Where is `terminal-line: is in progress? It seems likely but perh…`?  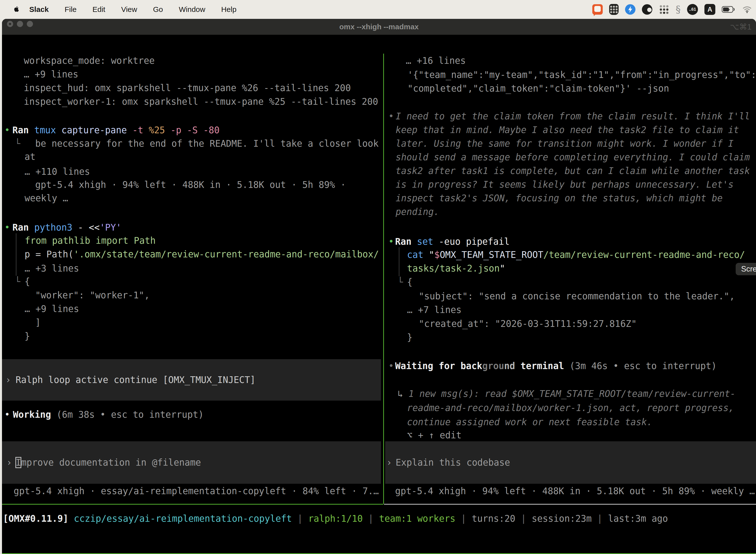 terminal-line: is in progress? It seems likely but perh… is located at coordinates (379, 184).